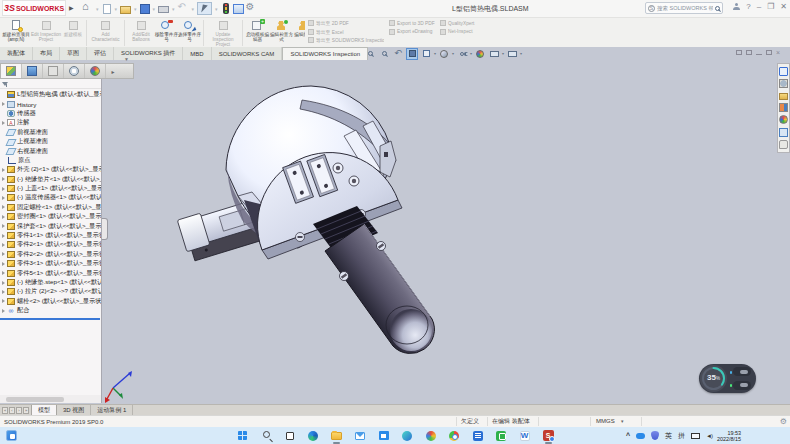 The width and height of the screenshot is (790, 444). Describe the element at coordinates (282, 33) in the screenshot. I see `ribbon-button-edit-methods: 编辑检查方式` at that location.